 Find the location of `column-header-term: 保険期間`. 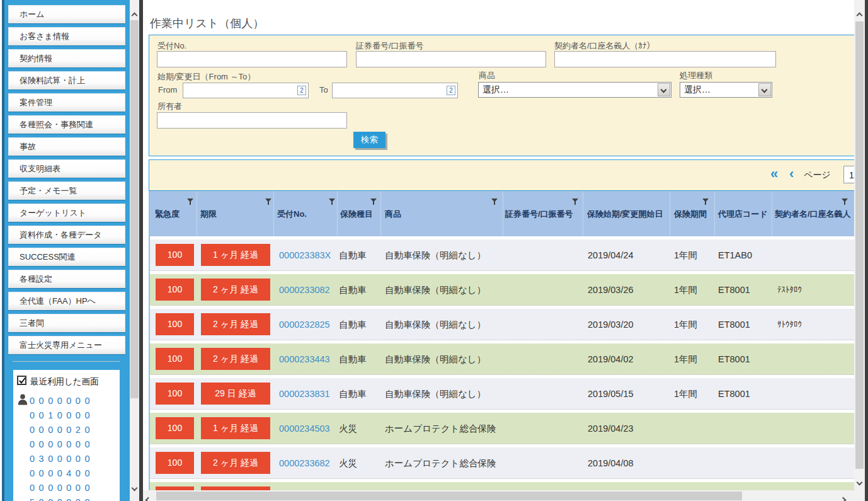

column-header-term: 保険期間 is located at coordinates (690, 214).